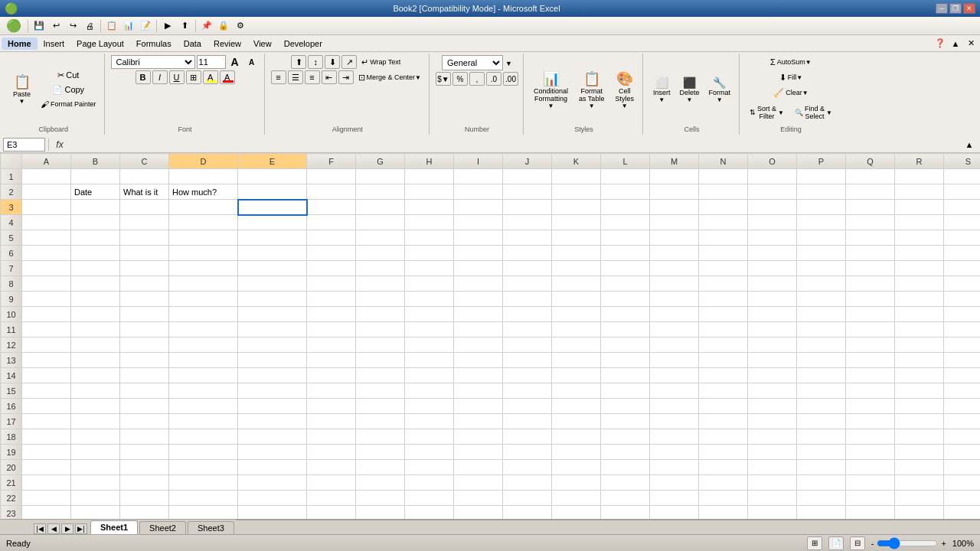 The image size is (980, 551). What do you see at coordinates (577, 376) in the screenshot?
I see `cell-K14` at bounding box center [577, 376].